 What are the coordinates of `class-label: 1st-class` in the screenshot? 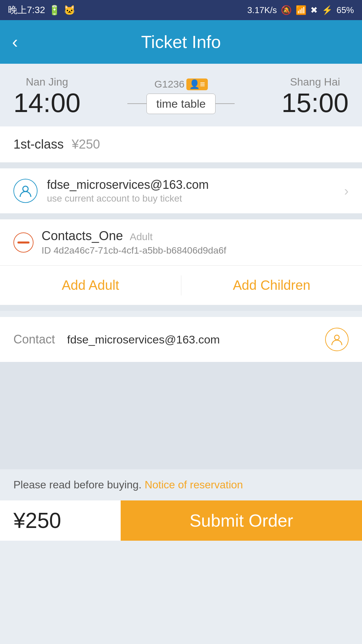 It's located at (39, 144).